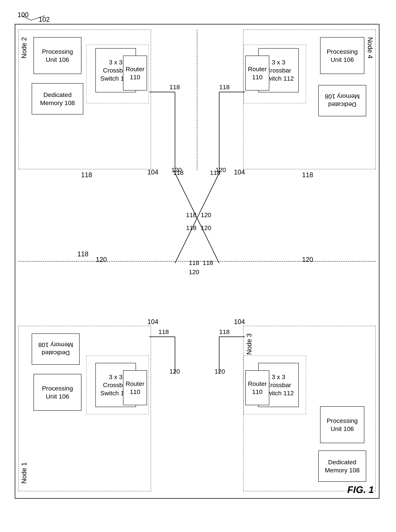 The height and width of the screenshot is (532, 396). What do you see at coordinates (309, 99) in the screenshot?
I see `node4-box: Node 4 ProcessingUnit 106 DedicatedMemor…` at bounding box center [309, 99].